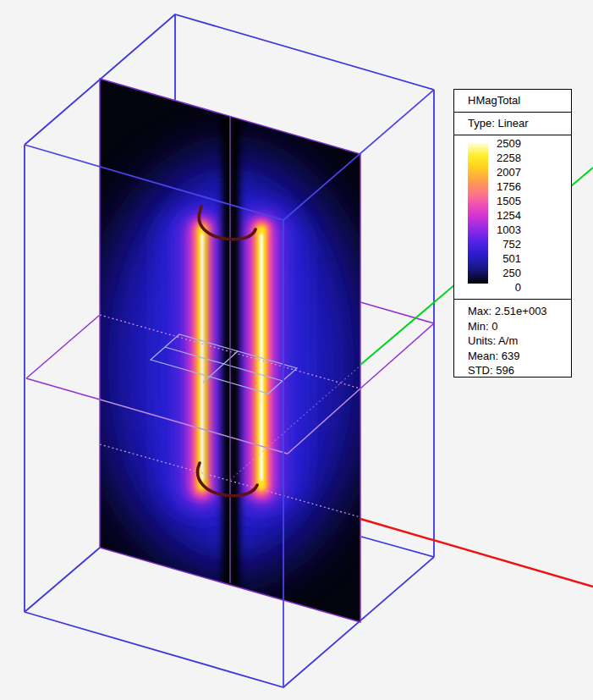 The image size is (593, 700). Describe the element at coordinates (504, 186) in the screenshot. I see `colorbar-tick-label: 1756` at that location.